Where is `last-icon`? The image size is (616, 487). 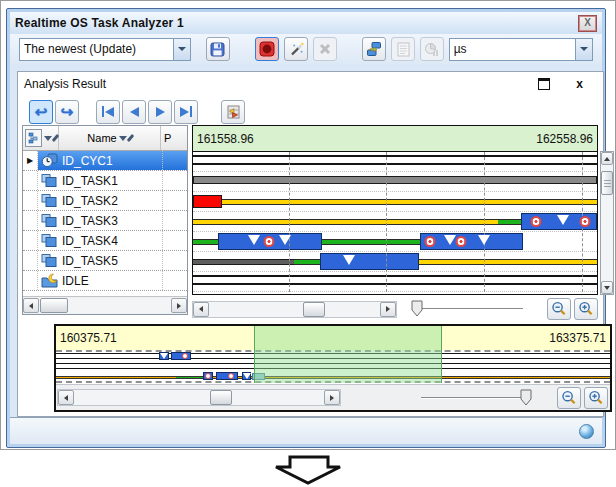 last-icon is located at coordinates (186, 112).